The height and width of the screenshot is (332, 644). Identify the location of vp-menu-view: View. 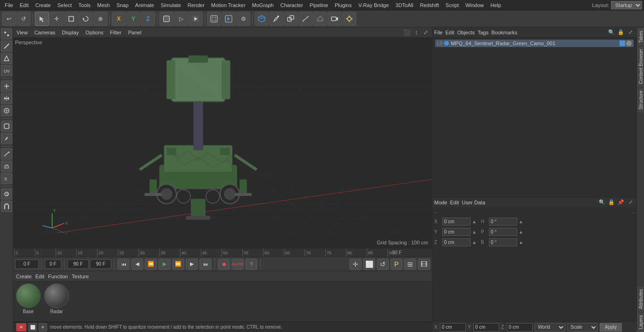
(22, 32).